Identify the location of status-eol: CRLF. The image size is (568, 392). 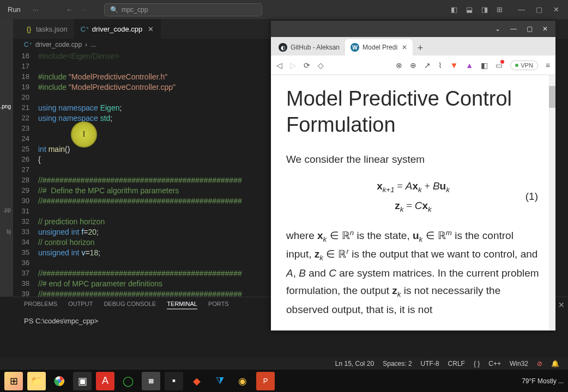
(457, 364).